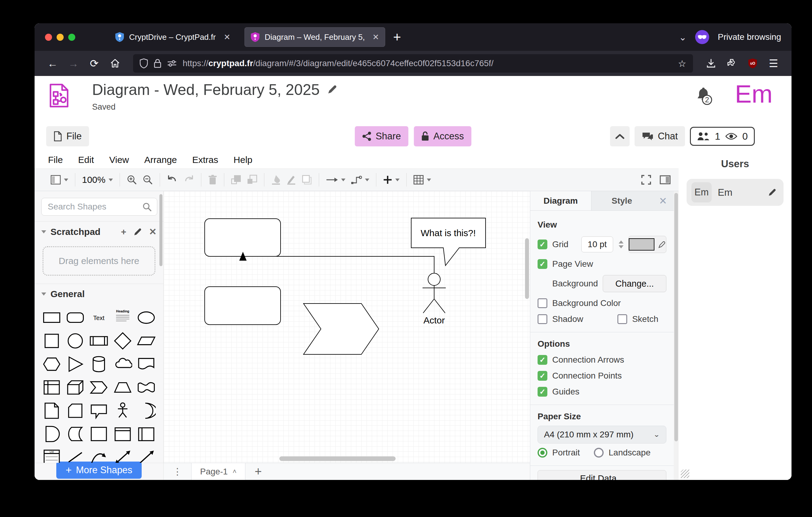 Image resolution: width=812 pixels, height=517 pixels. I want to click on shape-link, so click(75, 454).